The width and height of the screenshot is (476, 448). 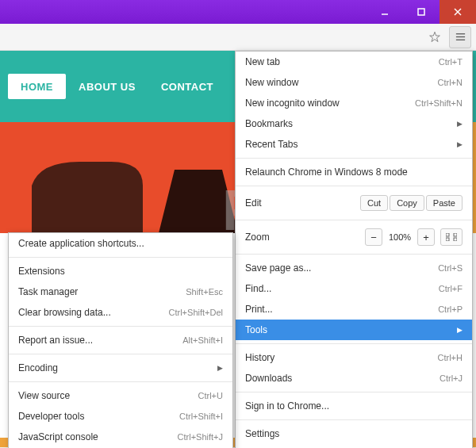 I want to click on zoom-out-button: −, so click(x=374, y=237).